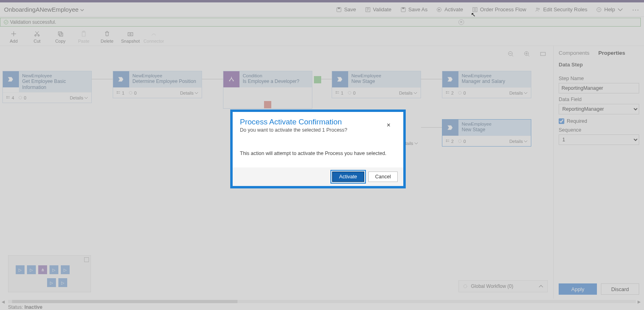 The image size is (644, 310). Describe the element at coordinates (383, 177) in the screenshot. I see `dialog-cancel-button: Cancel` at that location.